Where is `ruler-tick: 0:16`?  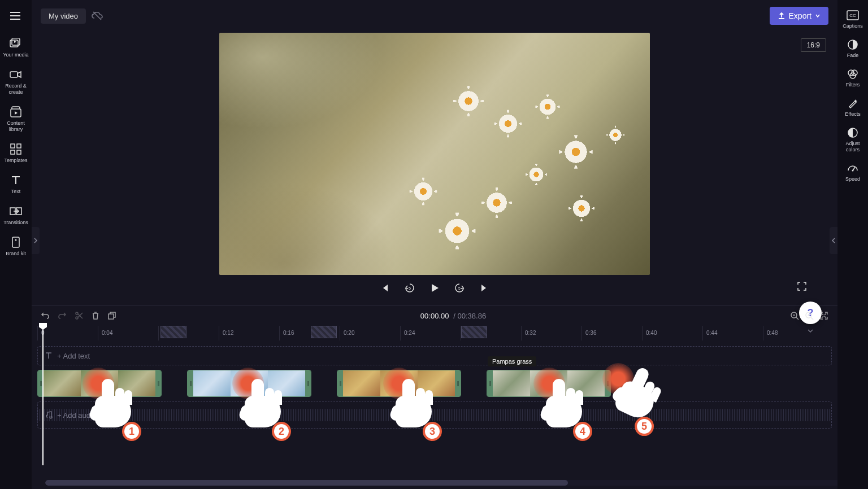 ruler-tick: 0:16 is located at coordinates (287, 333).